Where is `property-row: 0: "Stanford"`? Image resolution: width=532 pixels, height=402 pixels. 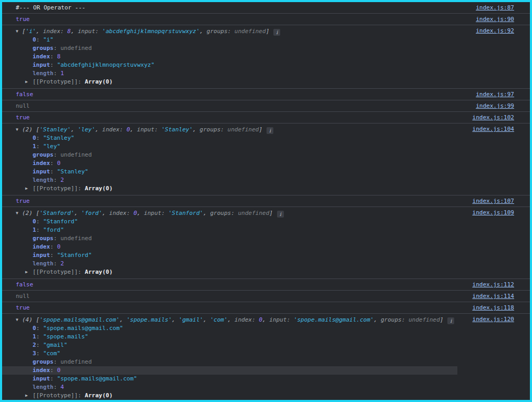
property-row: 0: "Stanford" is located at coordinates (265, 222).